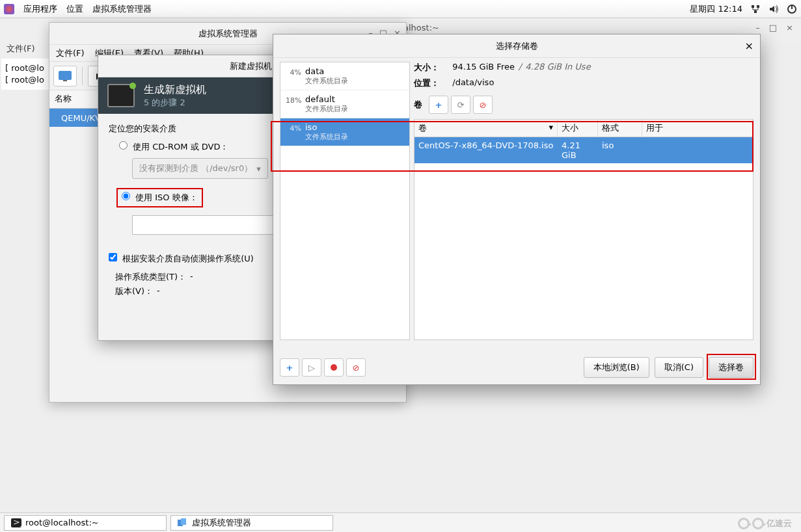 The width and height of the screenshot is (801, 532). What do you see at coordinates (473, 83) in the screenshot?
I see `location-value: /data/viso` at bounding box center [473, 83].